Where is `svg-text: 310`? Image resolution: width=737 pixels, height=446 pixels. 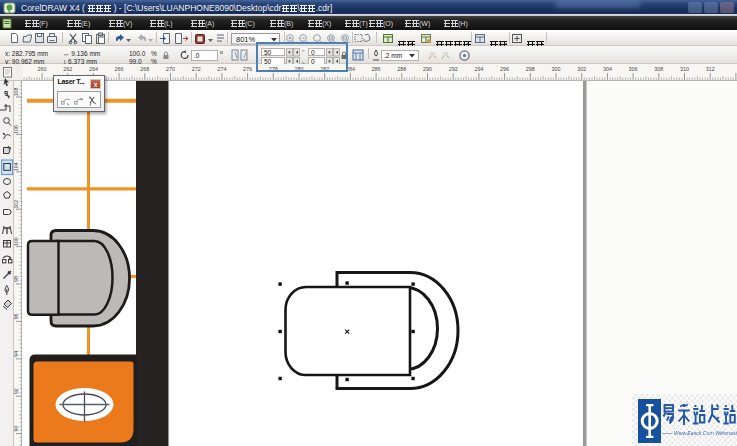
svg-text: 310 is located at coordinates (684, 69).